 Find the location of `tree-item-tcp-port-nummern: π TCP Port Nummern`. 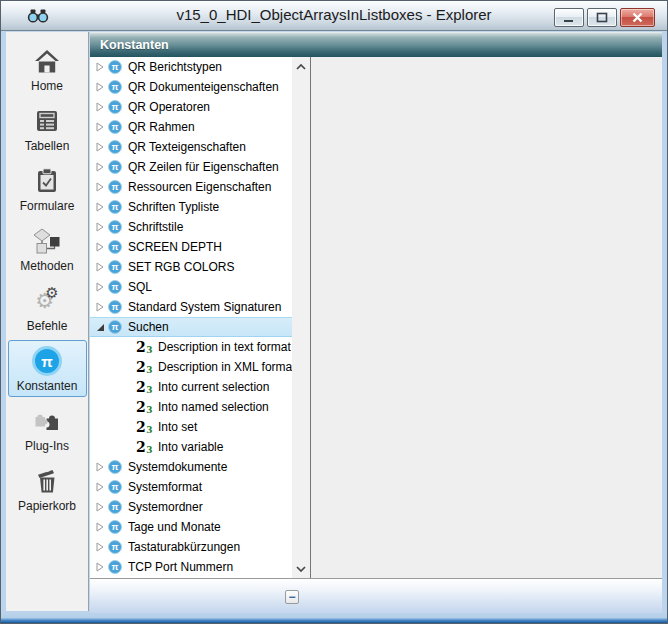

tree-item-tcp-port-nummern: π TCP Port Nummern is located at coordinates (191, 567).